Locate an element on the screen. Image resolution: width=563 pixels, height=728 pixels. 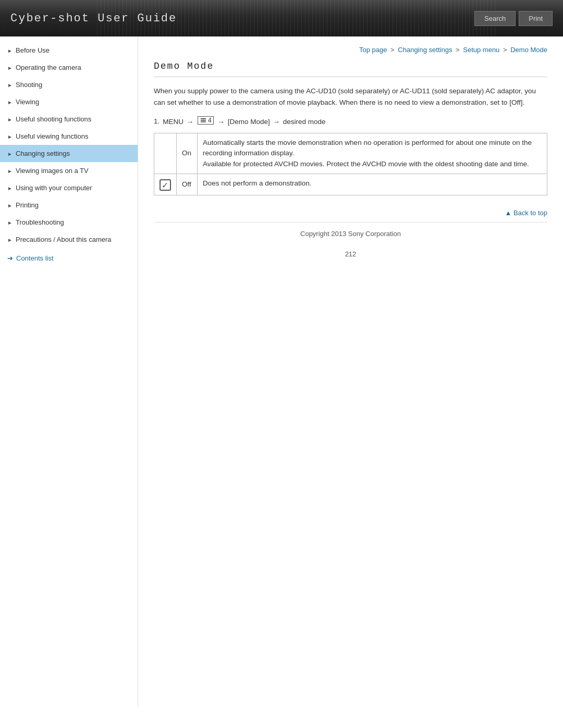
table-cell-label: Off is located at coordinates (187, 184).